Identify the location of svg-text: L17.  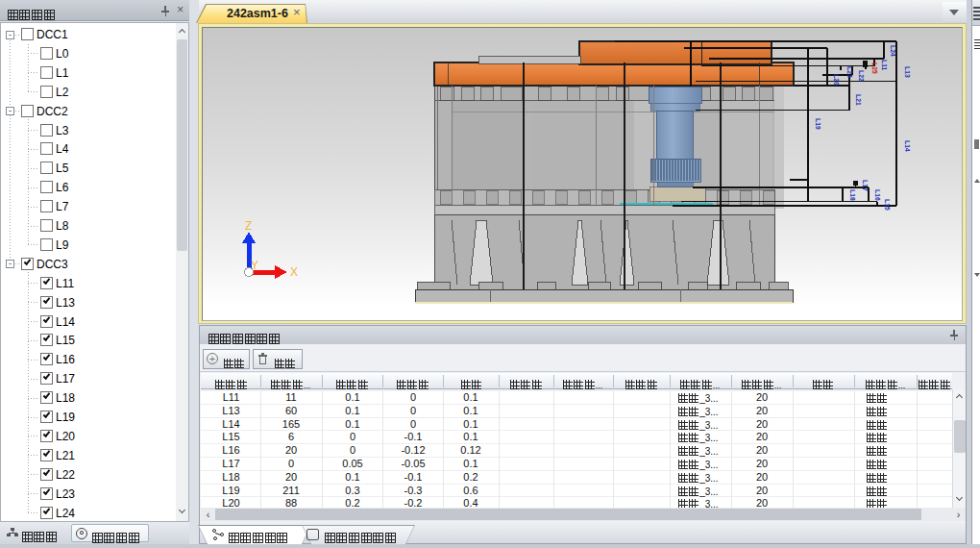
(865, 186).